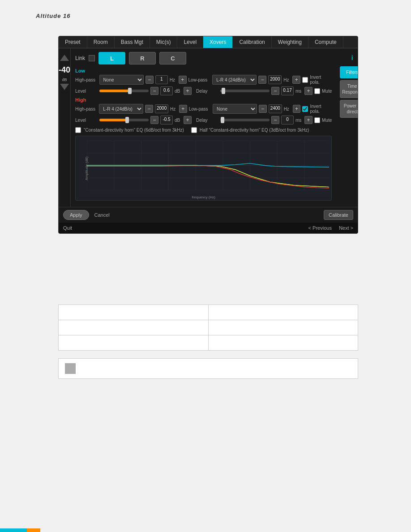 The image size is (411, 532). Describe the element at coordinates (208, 228) in the screenshot. I see `footer-nav: Quit < Previous Next >` at that location.